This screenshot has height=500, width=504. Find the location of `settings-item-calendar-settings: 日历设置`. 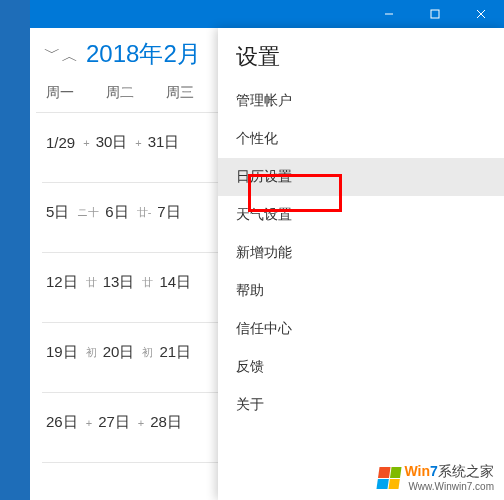

settings-item-calendar-settings: 日历设置 is located at coordinates (361, 177).